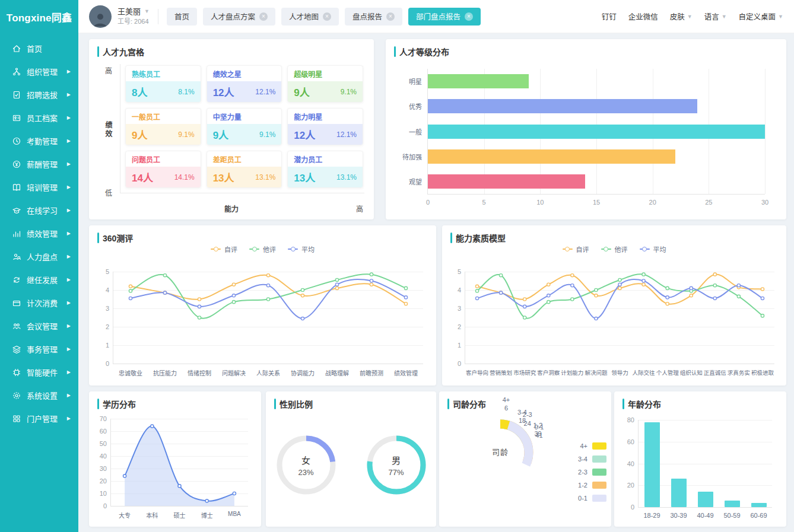  I want to click on tab-label: 盘点报告, so click(367, 17).